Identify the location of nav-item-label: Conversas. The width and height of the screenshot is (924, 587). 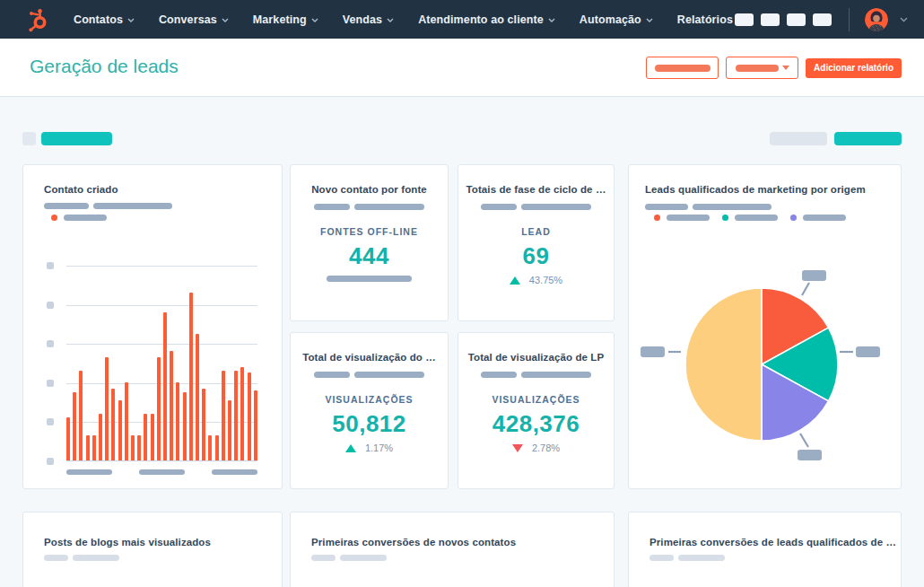
(188, 20).